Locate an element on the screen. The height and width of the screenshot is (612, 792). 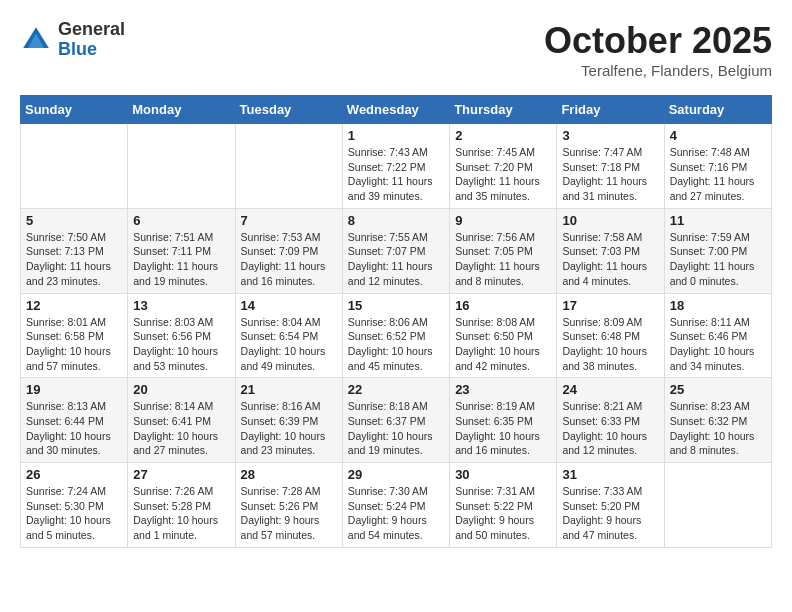
day-info: Sunrise: 8:09 AM Sunset: 6:48 PM Dayligh… is located at coordinates (610, 344).